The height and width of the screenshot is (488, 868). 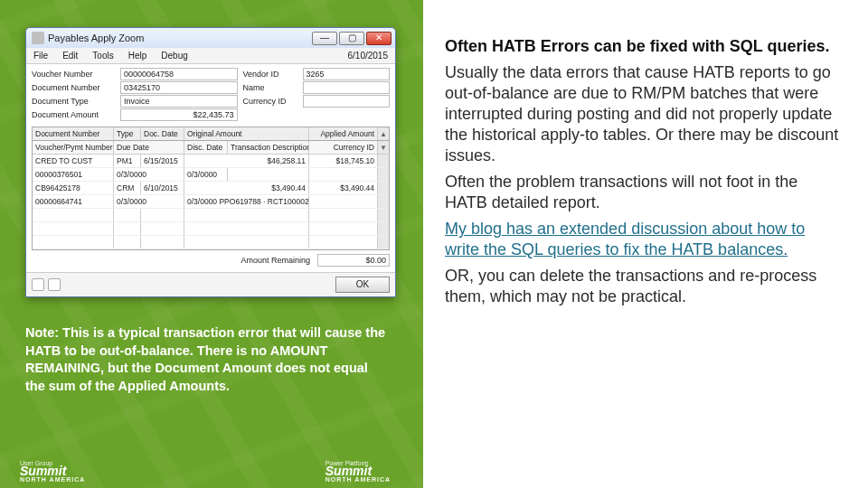 What do you see at coordinates (211, 202) in the screenshot?
I see `table-row: 00000664741 0/3/0000 0/3/0000 PPO619788 …` at bounding box center [211, 202].